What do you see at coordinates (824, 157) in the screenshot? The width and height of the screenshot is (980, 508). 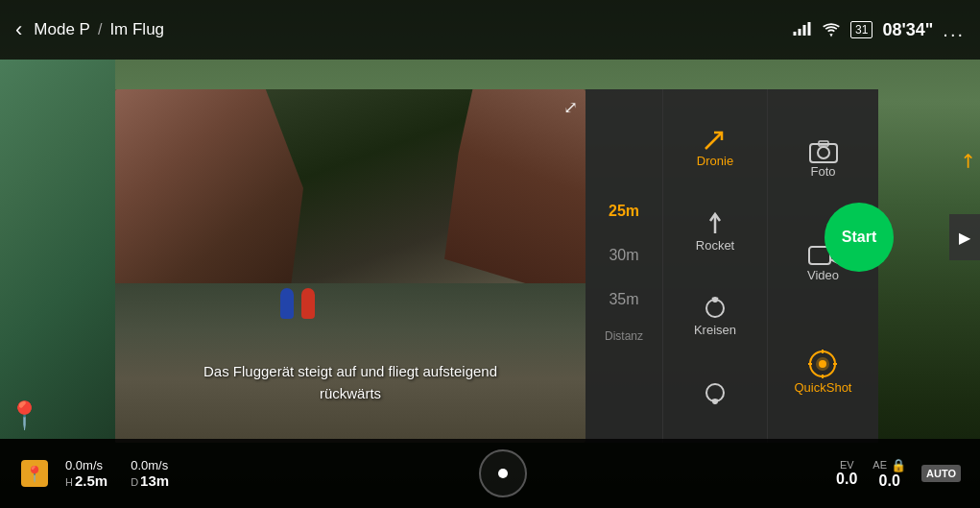 I see `action-foto: Foto` at bounding box center [824, 157].